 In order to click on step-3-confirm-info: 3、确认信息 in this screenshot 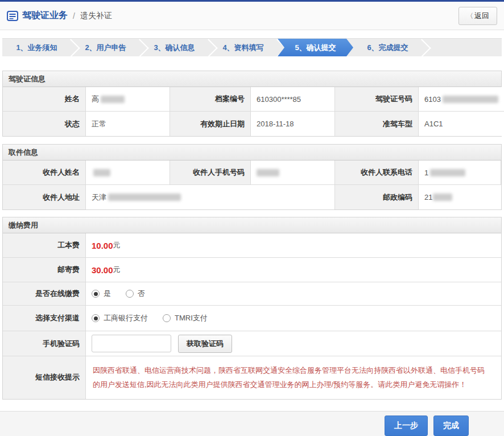, I will do `click(174, 48)`.